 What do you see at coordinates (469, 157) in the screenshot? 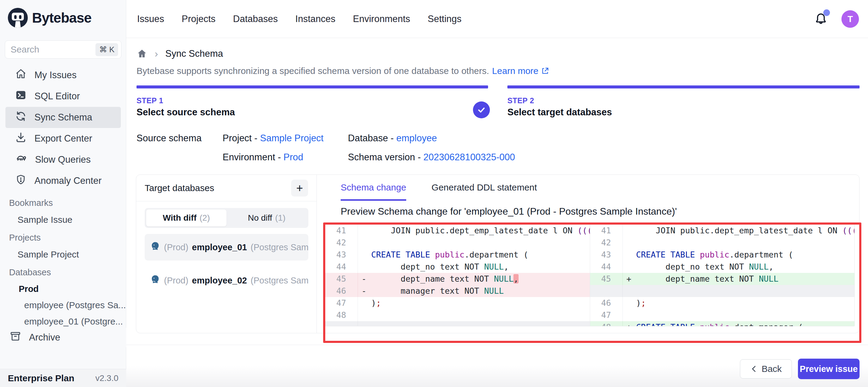
I see `schema-version-link: 20230628100325-000` at bounding box center [469, 157].